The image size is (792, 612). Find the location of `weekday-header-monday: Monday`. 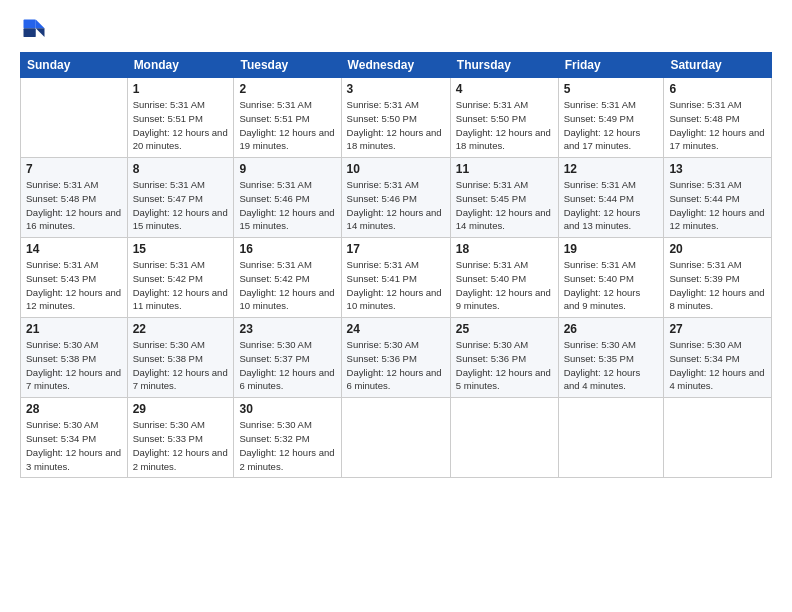

weekday-header-monday: Monday is located at coordinates (180, 66).